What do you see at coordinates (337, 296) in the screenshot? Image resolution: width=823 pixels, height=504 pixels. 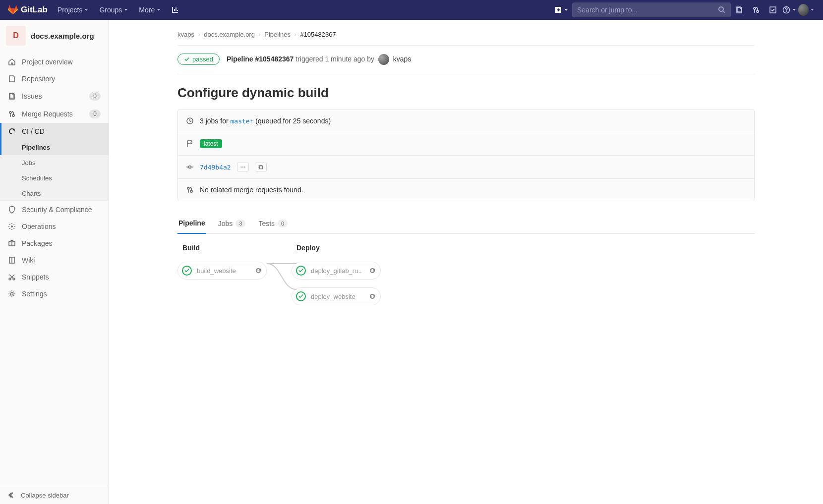 I see `job-name: deploy_website` at bounding box center [337, 296].